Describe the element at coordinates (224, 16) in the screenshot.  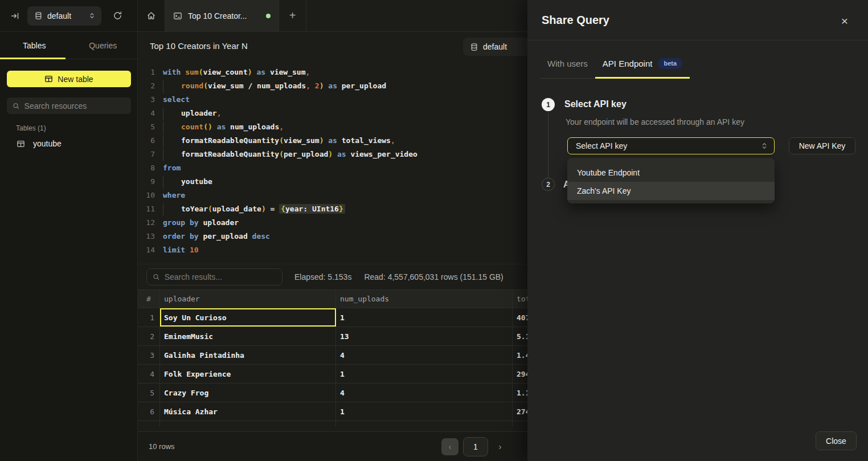
I see `query-tab-label: Top 10 Creator...` at that location.